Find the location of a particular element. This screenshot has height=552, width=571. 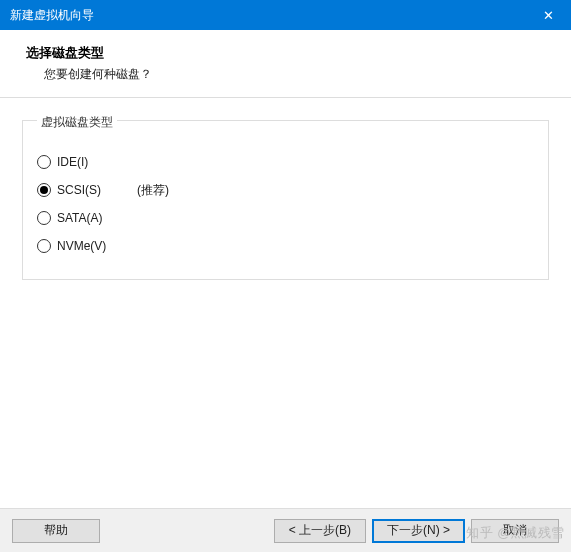

next-button: 下一步(N) > is located at coordinates (418, 531).